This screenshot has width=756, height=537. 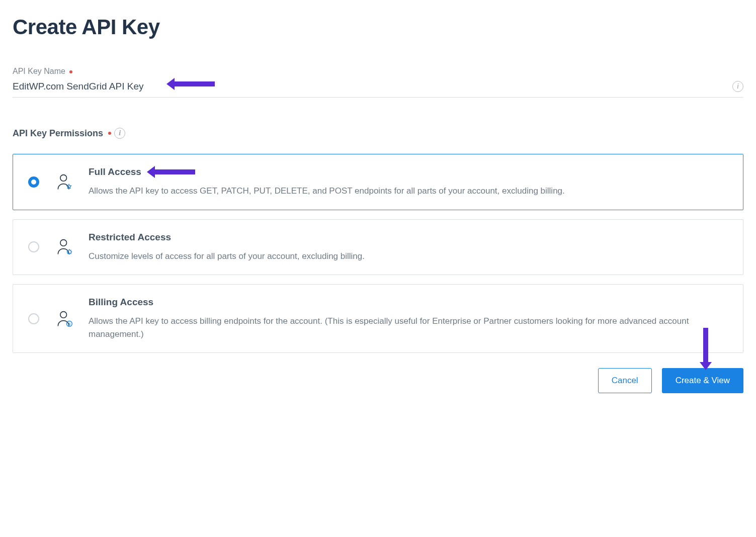 What do you see at coordinates (39, 71) in the screenshot?
I see `api-key-name-label-text: API Key Name` at bounding box center [39, 71].